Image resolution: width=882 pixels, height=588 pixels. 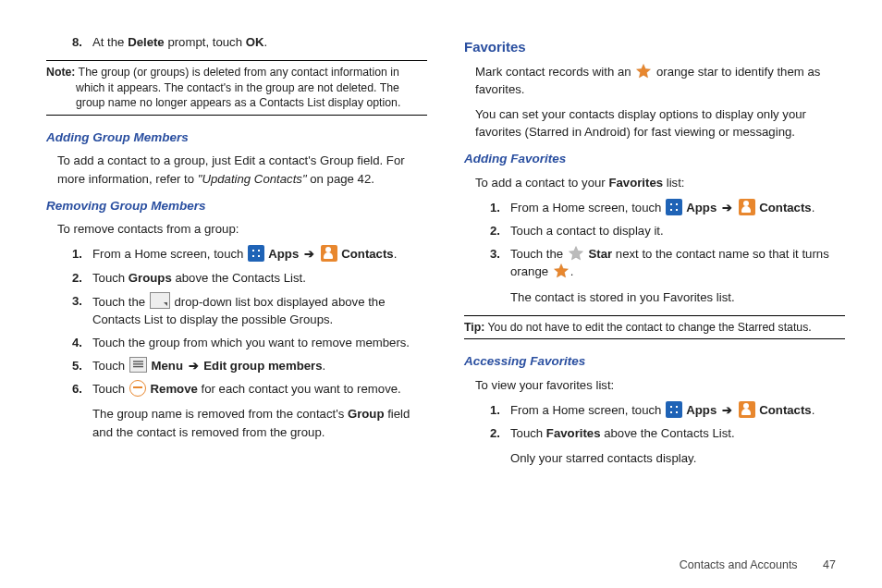 What do you see at coordinates (668, 231) in the screenshot?
I see `addfav-step-2: 2. Touch a contact to display it.` at bounding box center [668, 231].